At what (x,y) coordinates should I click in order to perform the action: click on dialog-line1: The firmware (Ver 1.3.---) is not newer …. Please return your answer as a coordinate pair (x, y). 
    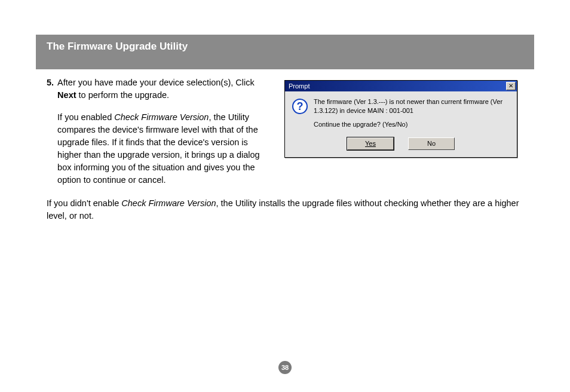
    Looking at the image, I should click on (412, 106).